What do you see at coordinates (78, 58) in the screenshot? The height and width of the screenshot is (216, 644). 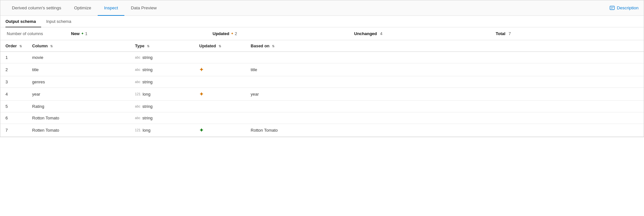 I see `cell-column: movie` at bounding box center [78, 58].